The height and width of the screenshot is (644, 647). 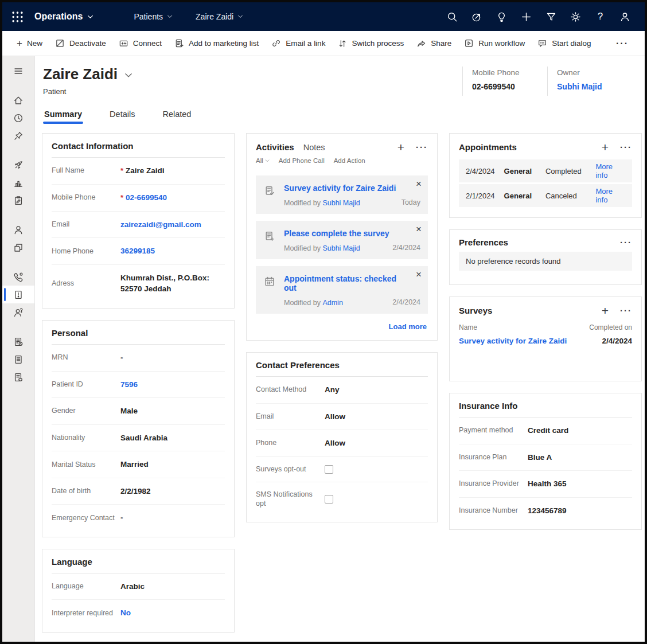 What do you see at coordinates (129, 411) in the screenshot?
I see `field-value: Male` at bounding box center [129, 411].